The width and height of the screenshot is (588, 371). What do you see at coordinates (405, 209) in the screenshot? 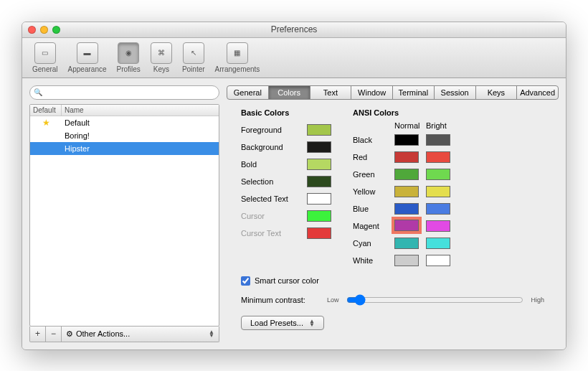
I see `ansi-color-row: Blue` at bounding box center [405, 209].